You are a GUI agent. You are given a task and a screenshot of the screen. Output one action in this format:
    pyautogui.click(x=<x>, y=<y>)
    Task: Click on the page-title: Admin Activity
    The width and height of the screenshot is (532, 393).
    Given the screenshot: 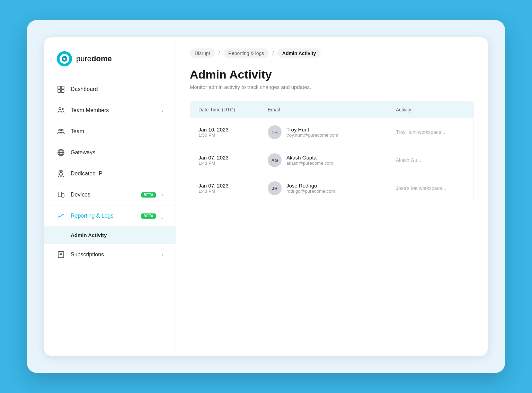 What is the action you would take?
    pyautogui.click(x=332, y=75)
    